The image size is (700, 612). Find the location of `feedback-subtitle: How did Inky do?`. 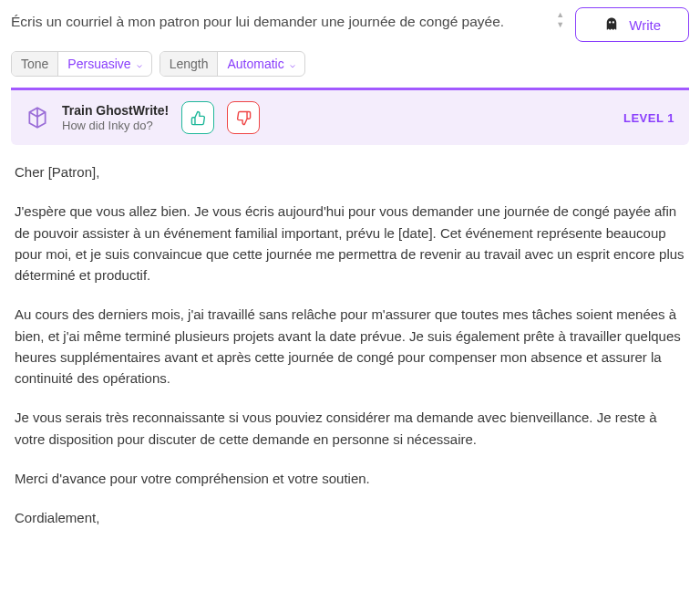

feedback-subtitle: How did Inky do? is located at coordinates (115, 126).